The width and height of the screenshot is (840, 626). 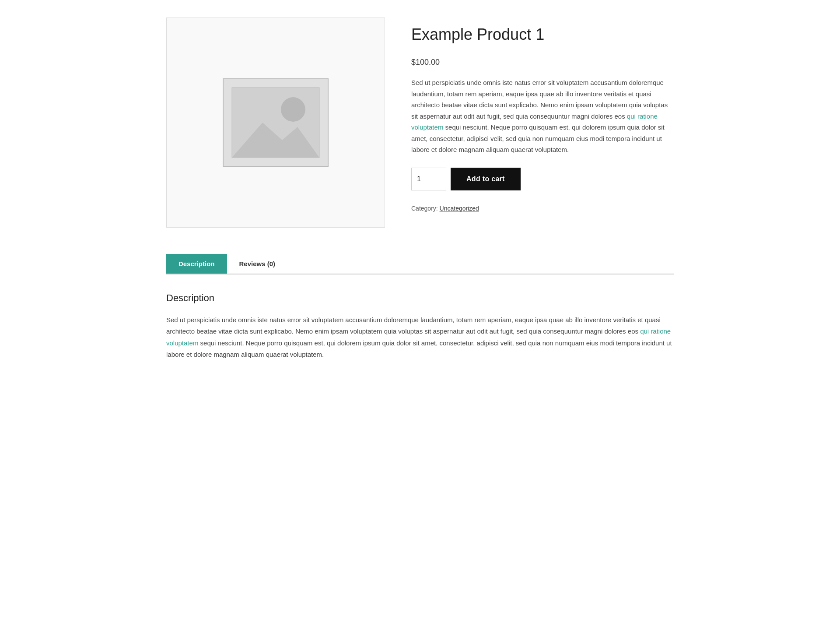 What do you see at coordinates (197, 264) in the screenshot?
I see `tab-description: Description` at bounding box center [197, 264].